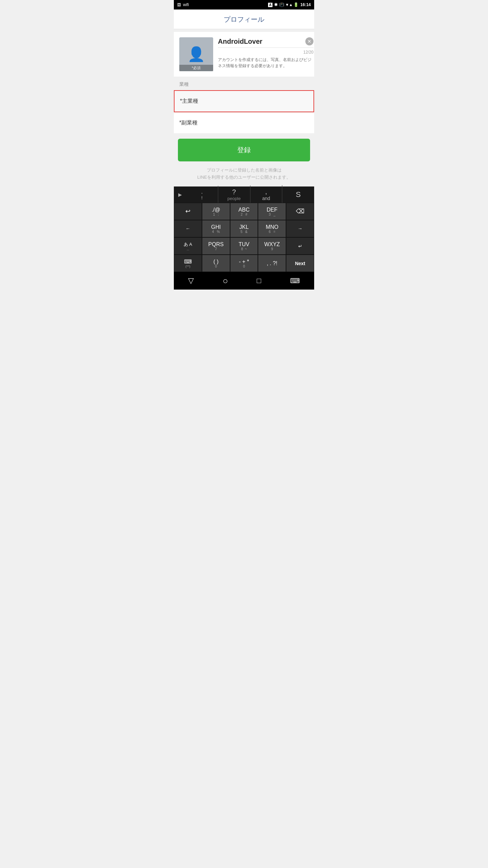 The width and height of the screenshot is (488, 868). Describe the element at coordinates (266, 52) in the screenshot. I see `char-count: 12/20` at that location.